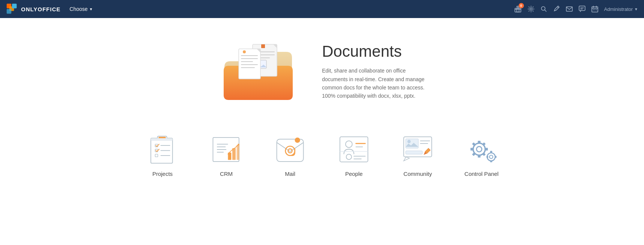 This screenshot has height=245, width=644. What do you see at coordinates (258, 71) in the screenshot?
I see `documents-icon` at bounding box center [258, 71].